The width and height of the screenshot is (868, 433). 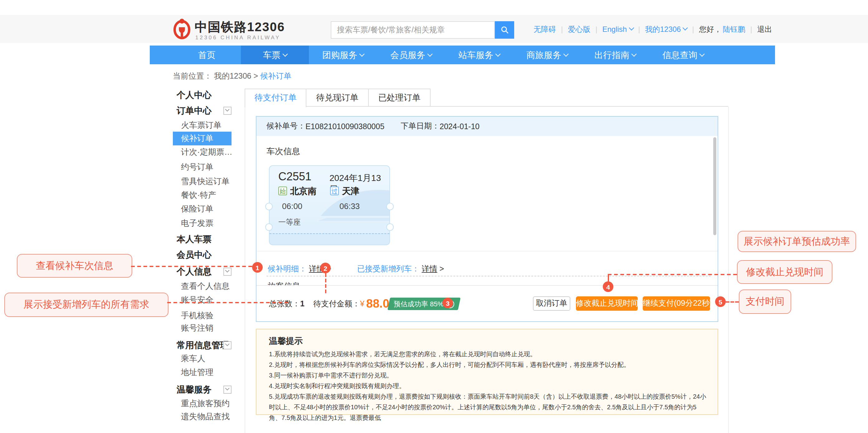 What do you see at coordinates (208, 195) in the screenshot?
I see `sidebar-item-dining: 餐饮·特产` at bounding box center [208, 195].